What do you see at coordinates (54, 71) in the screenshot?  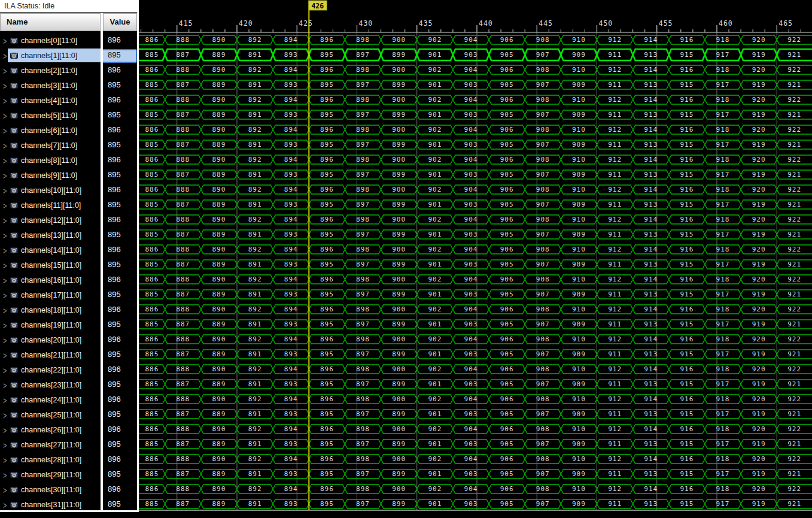 I see `signal-name-cell: channels[2][11:0]` at bounding box center [54, 71].